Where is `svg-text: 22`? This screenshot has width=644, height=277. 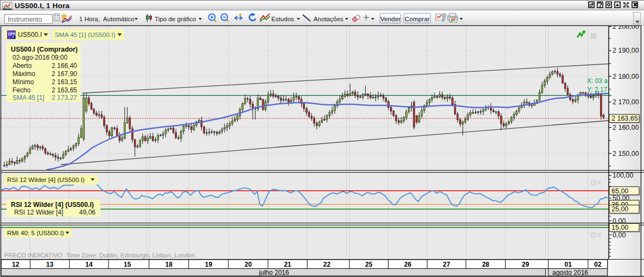
svg-text: 22 is located at coordinates (327, 265).